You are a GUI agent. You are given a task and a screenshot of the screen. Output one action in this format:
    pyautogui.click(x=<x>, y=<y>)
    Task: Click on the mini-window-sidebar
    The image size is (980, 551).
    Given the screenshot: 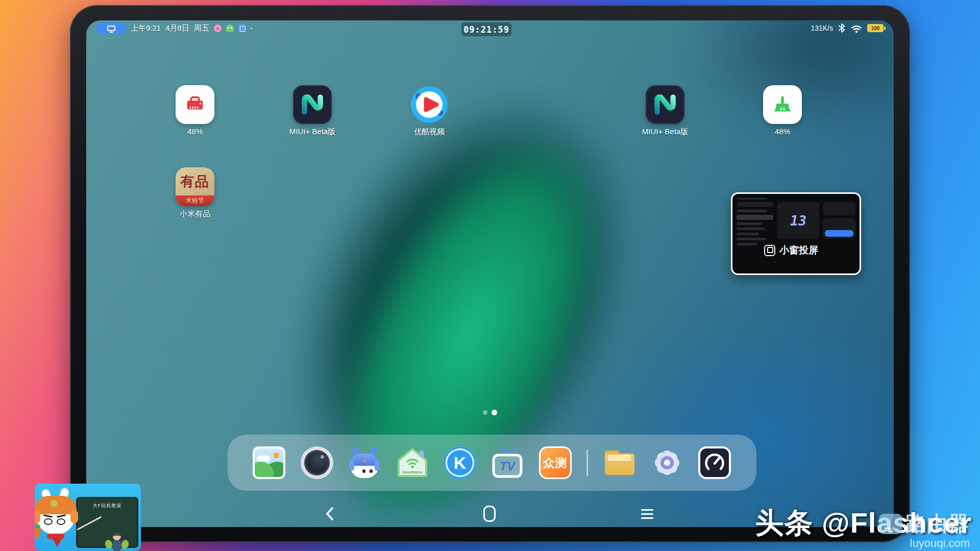 What is the action you would take?
    pyautogui.click(x=755, y=225)
    